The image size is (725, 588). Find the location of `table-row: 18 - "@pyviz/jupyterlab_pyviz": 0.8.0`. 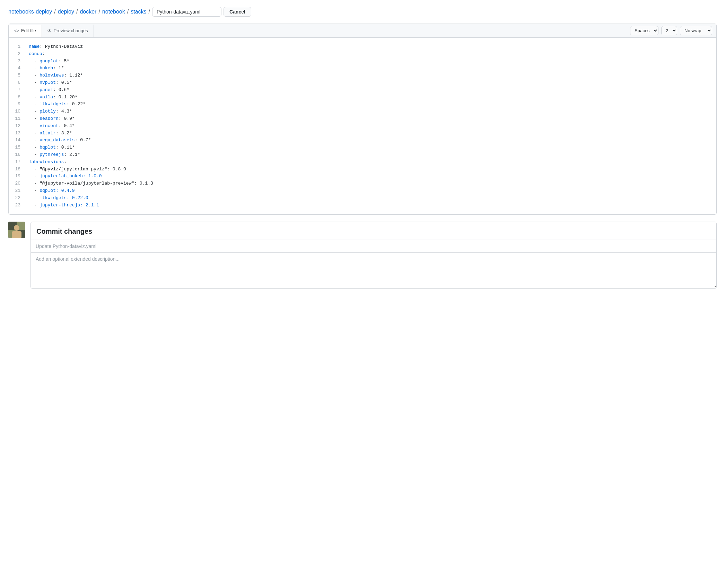

table-row: 18 - "@pyviz/jupyterlab_pyviz": 0.8.0 is located at coordinates (362, 170).